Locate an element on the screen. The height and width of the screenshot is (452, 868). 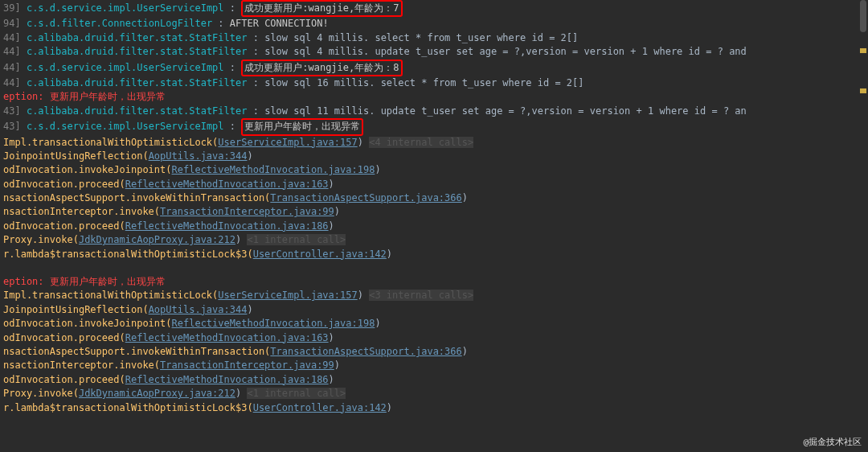
highlight-box: 成功更新用户:wangjie,年龄为：7 is located at coordinates (321, 8).